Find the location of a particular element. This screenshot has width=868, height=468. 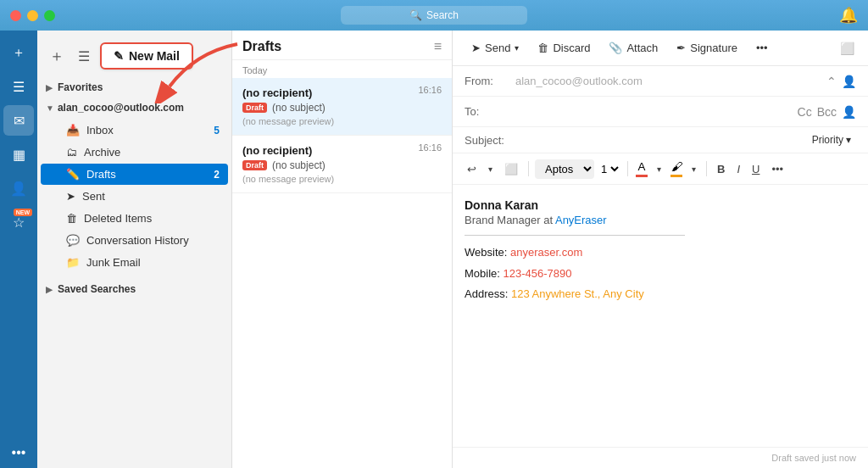

email-subject-row-1: Draft (no subject) is located at coordinates (342, 108).